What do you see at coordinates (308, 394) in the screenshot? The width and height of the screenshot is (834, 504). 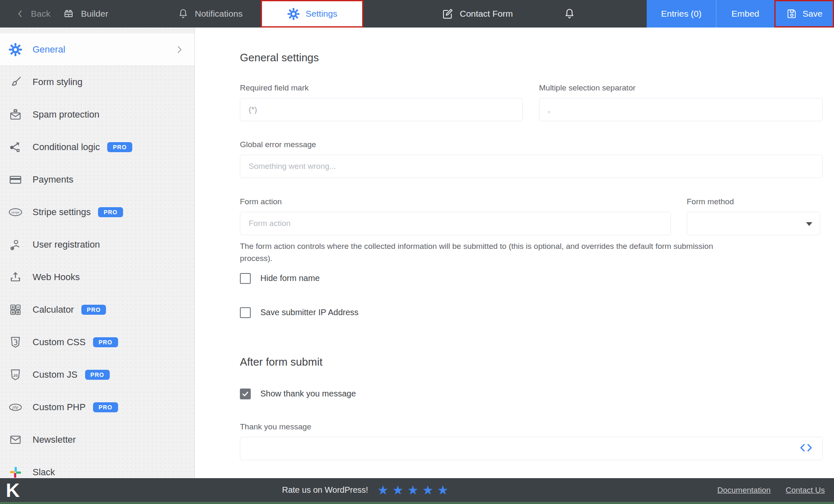 I see `show-thank-you-label: Show thank you message` at bounding box center [308, 394].